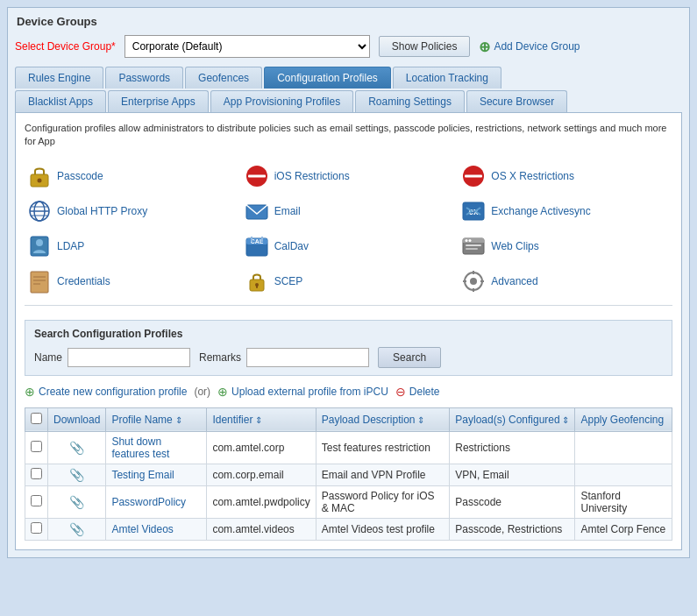 This screenshot has width=697, height=616. What do you see at coordinates (247, 46) in the screenshot?
I see `device-group-select: Corporate (Default)` at bounding box center [247, 46].